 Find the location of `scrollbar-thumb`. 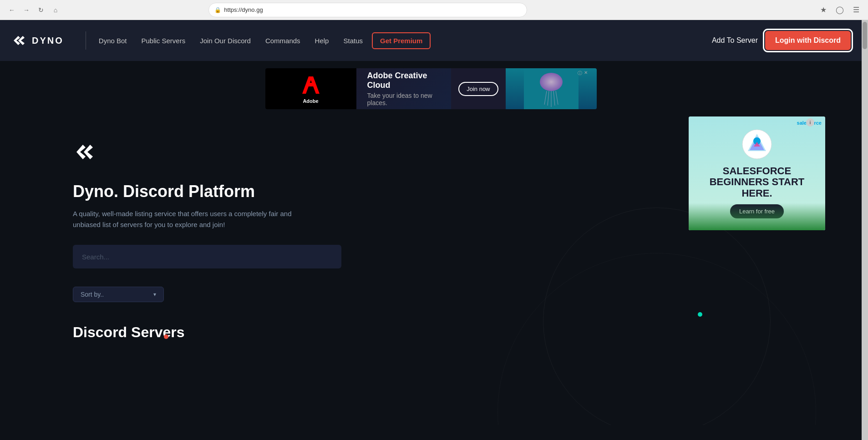

scrollbar-thumb is located at coordinates (865, 35).